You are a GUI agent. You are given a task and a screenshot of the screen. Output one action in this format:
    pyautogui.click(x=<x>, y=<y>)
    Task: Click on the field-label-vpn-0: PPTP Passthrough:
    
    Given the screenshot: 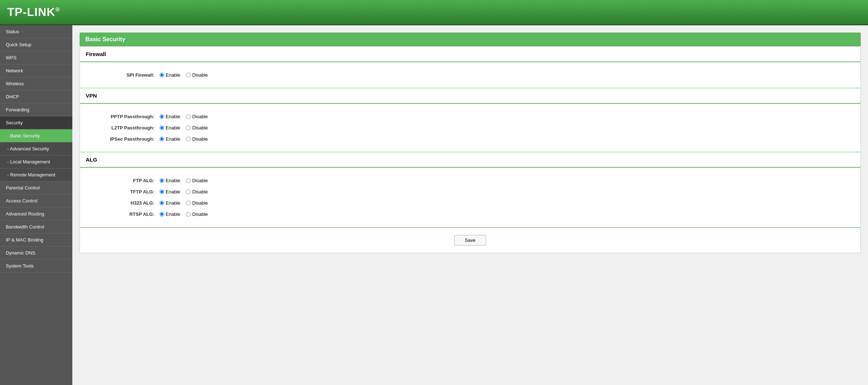 What is the action you would take?
    pyautogui.click(x=127, y=116)
    